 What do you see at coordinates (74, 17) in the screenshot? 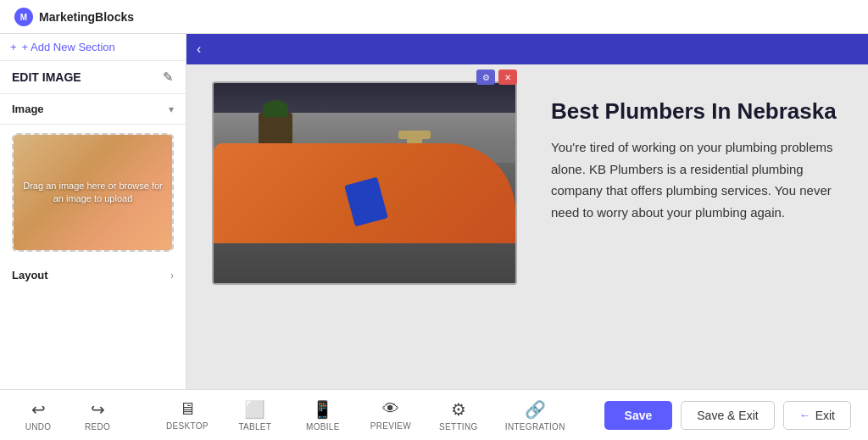
I see `logo-area: M MarketingBlocks` at bounding box center [74, 17].